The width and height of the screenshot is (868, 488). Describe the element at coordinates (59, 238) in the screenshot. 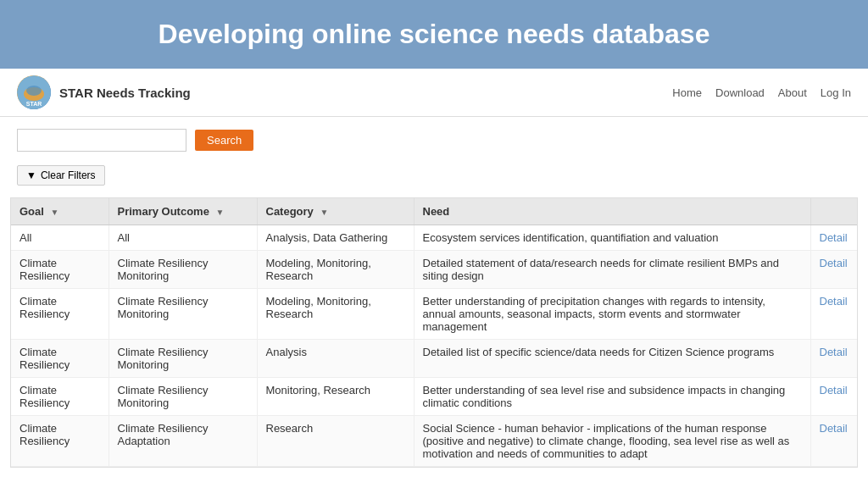

I see `cell-goal: All` at that location.